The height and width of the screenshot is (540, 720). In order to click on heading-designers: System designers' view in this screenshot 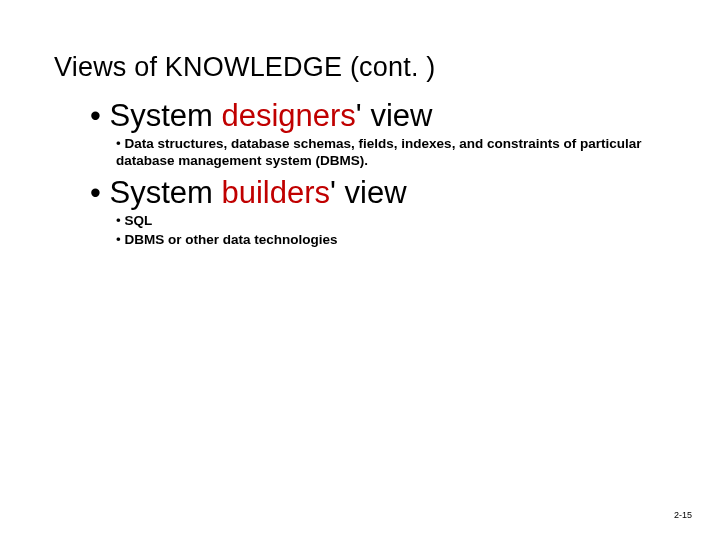, I will do `click(385, 116)`.